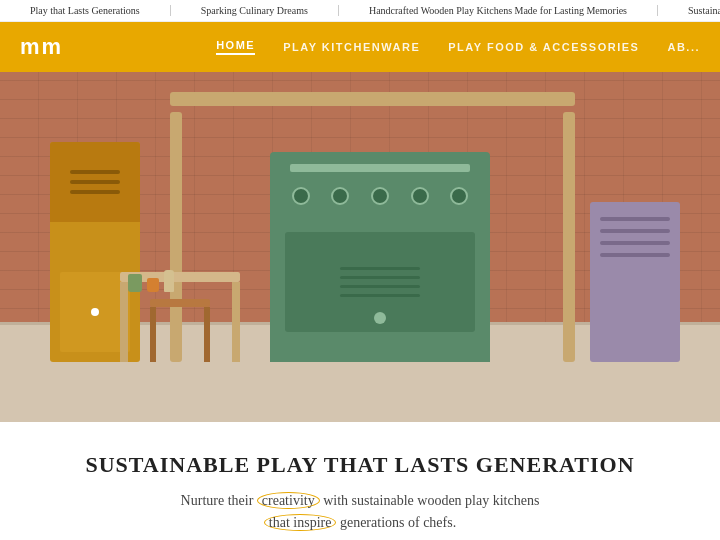  What do you see at coordinates (135, 283) in the screenshot?
I see `play-mug-green` at bounding box center [135, 283].